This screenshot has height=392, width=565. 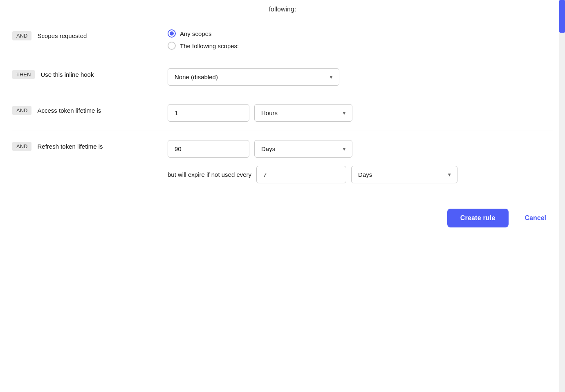 What do you see at coordinates (196, 33) in the screenshot?
I see `any-scopes-label: Any scopes` at bounding box center [196, 33].